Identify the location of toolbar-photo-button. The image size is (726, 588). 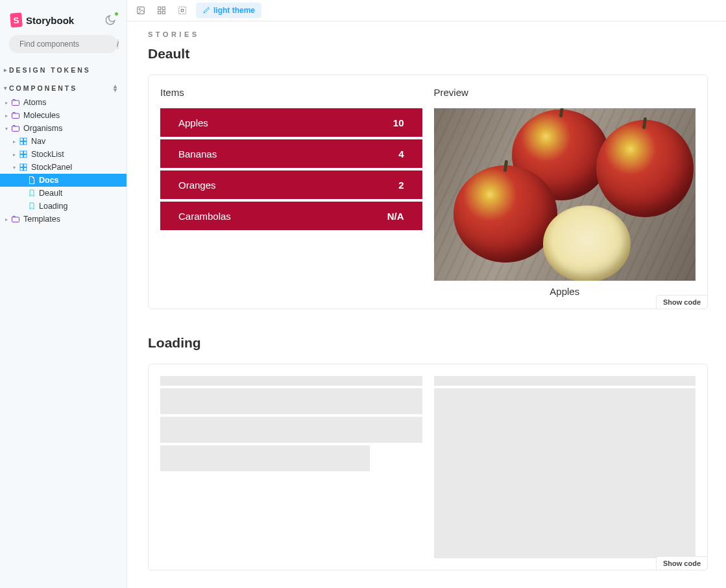
(141, 10).